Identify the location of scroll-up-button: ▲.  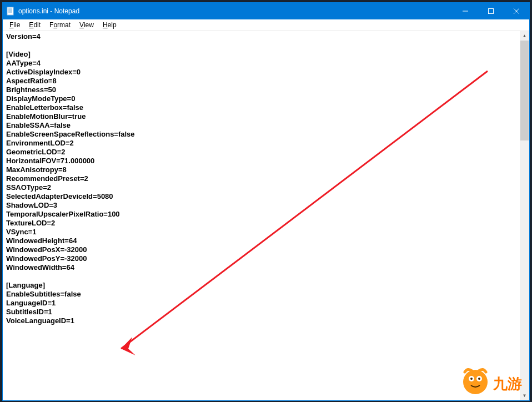
(524, 36).